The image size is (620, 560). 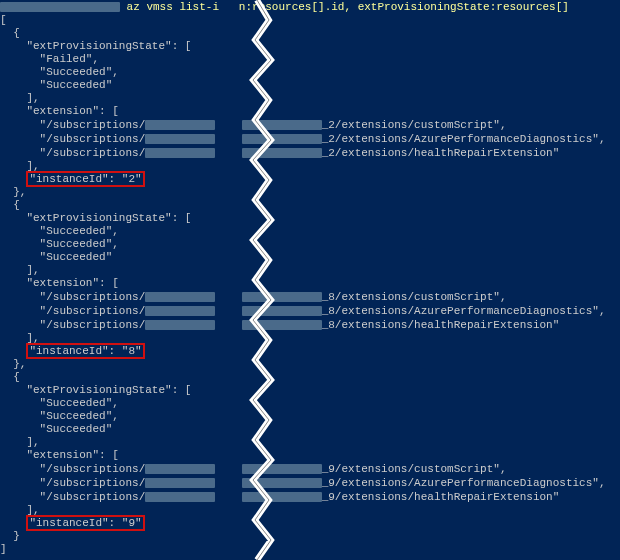 What do you see at coordinates (173, 7) in the screenshot?
I see `command-text: az vmss list-i` at bounding box center [173, 7].